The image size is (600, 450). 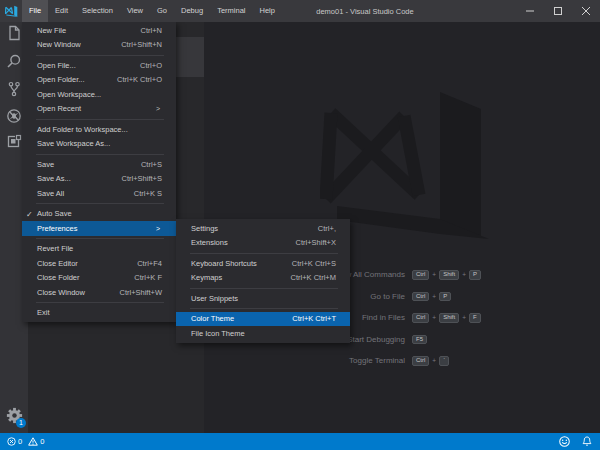 What do you see at coordinates (99, 264) in the screenshot?
I see `file-menu-item-close-editor: Close EditorCtrl+F4` at bounding box center [99, 264].